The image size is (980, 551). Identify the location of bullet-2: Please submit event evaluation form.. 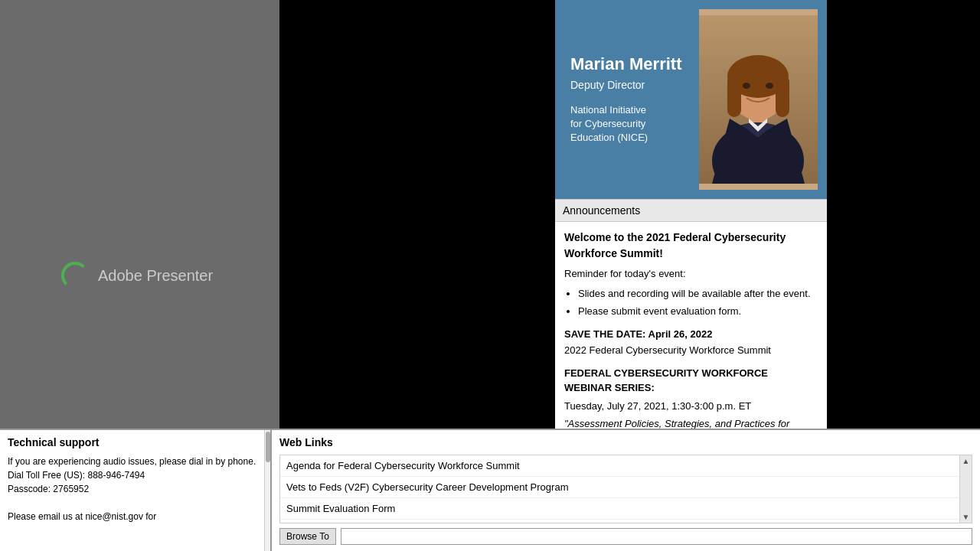
(698, 311).